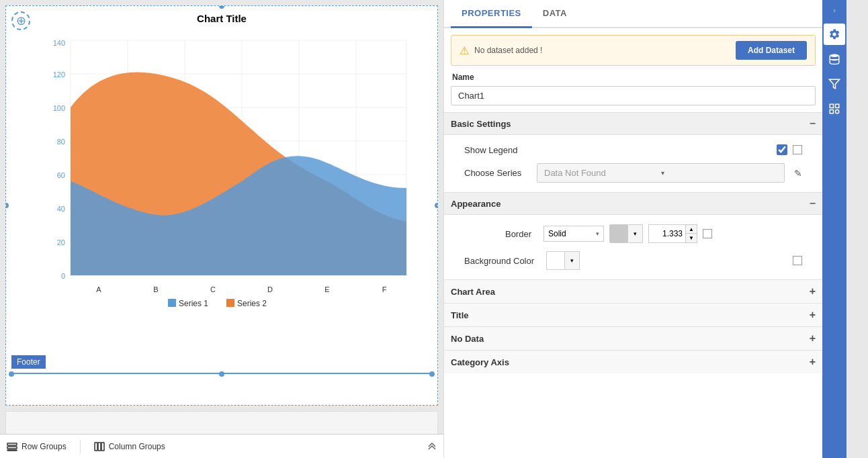 This screenshot has height=458, width=868. What do you see at coordinates (432, 446) in the screenshot?
I see `toolbar-arrow` at bounding box center [432, 446].